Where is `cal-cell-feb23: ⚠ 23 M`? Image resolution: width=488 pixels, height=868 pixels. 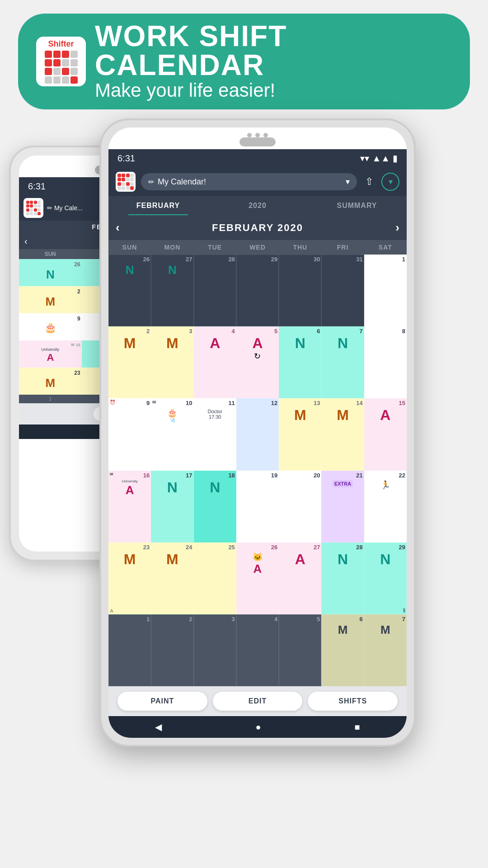
cal-cell-feb23: ⚠ 23 M is located at coordinates (130, 579).